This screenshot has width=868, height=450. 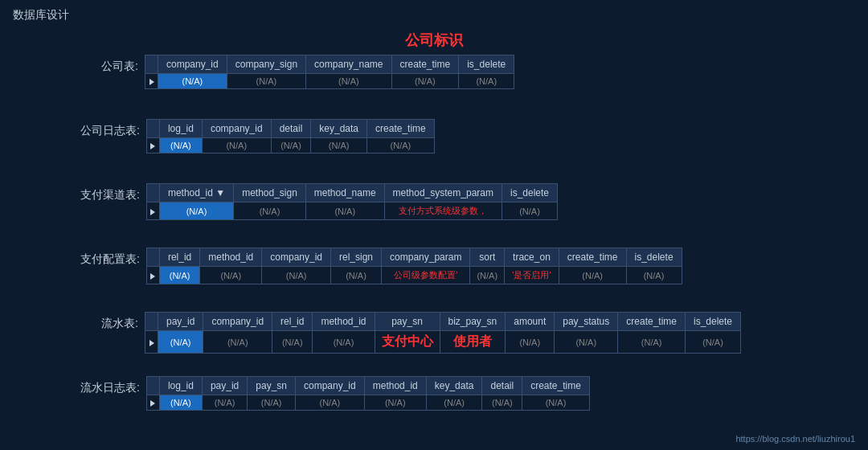 What do you see at coordinates (352, 202) in the screenshot?
I see `table-payment_channel: method_id ▼method_signmethod_namemethod_…` at bounding box center [352, 202].